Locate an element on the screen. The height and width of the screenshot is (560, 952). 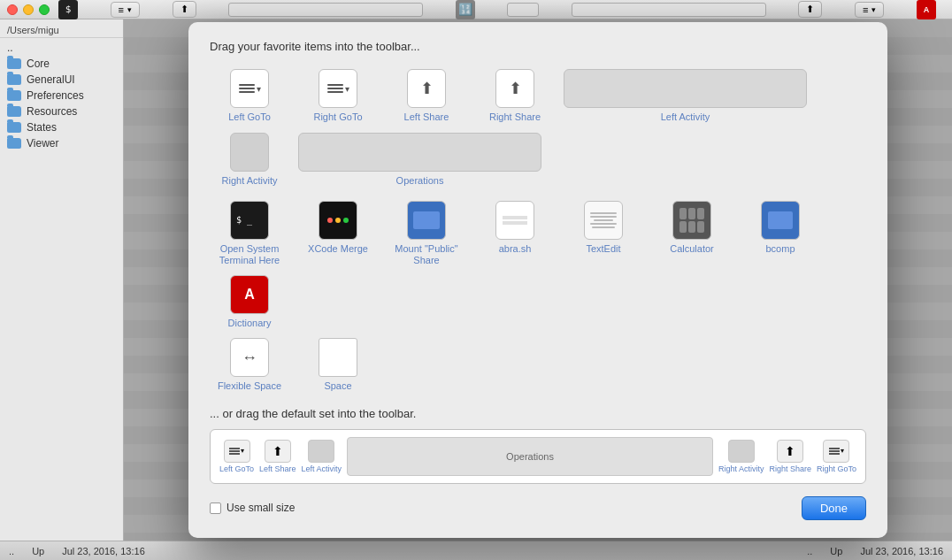
small-size-label: Use small size is located at coordinates (260, 508).